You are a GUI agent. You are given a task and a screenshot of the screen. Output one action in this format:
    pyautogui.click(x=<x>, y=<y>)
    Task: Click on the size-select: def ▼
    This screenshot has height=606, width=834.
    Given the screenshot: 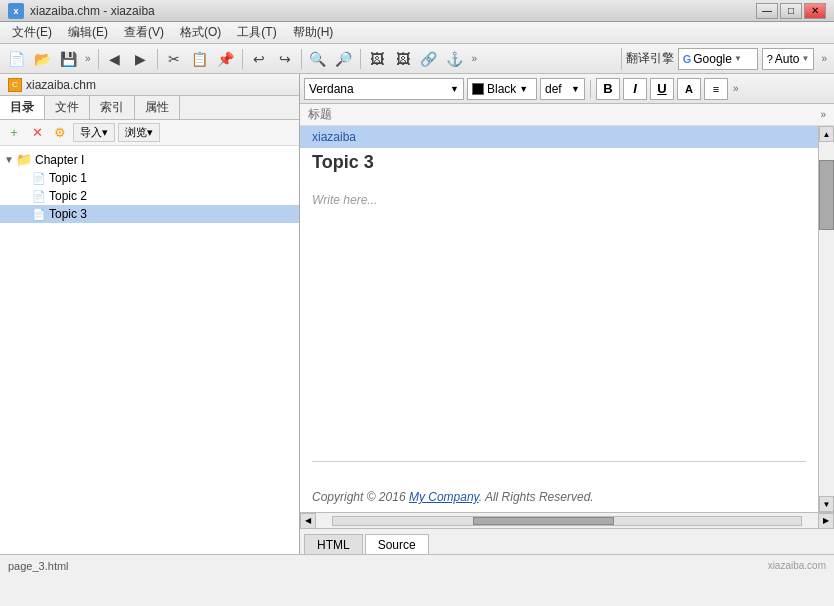 What is the action you would take?
    pyautogui.click(x=562, y=89)
    